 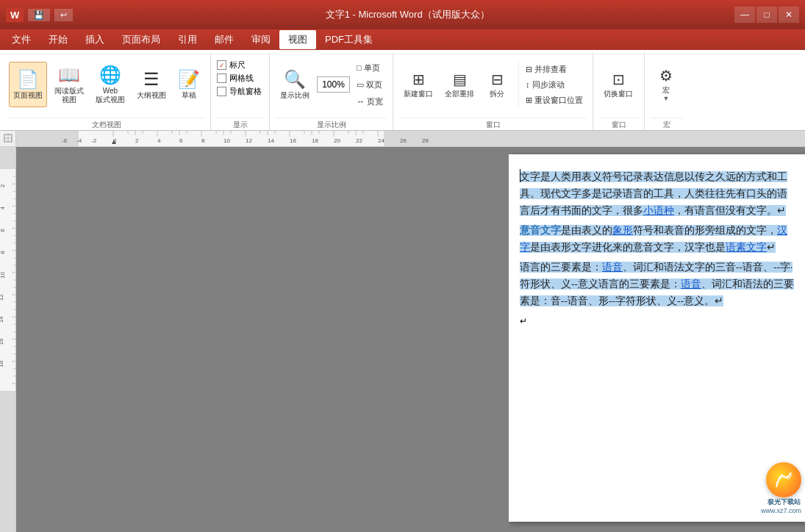 What do you see at coordinates (224, 40) in the screenshot?
I see `menu-mailing: 邮件` at bounding box center [224, 40].